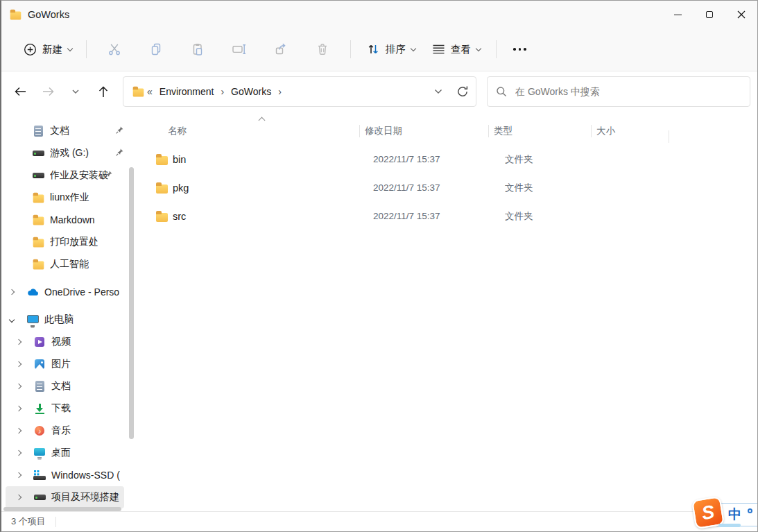  What do you see at coordinates (65, 409) in the screenshot?
I see `sidebar-item-downloads: 下载` at bounding box center [65, 409].